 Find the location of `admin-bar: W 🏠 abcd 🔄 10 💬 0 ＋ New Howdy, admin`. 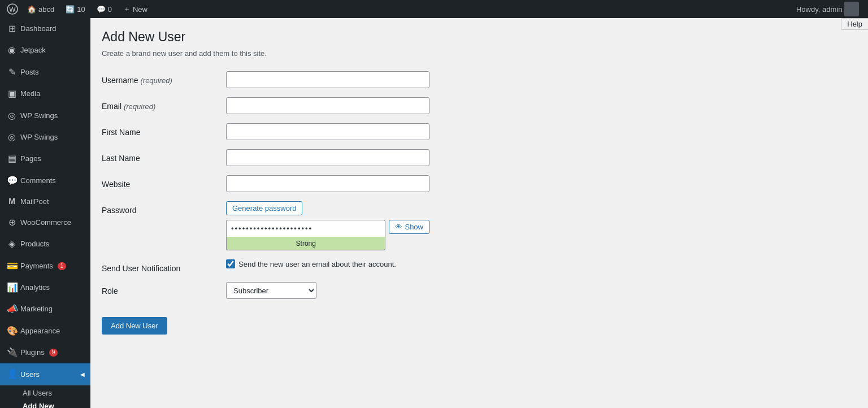

admin-bar: W 🏠 abcd 🔄 10 💬 0 ＋ New Howdy, admin is located at coordinates (434, 9).